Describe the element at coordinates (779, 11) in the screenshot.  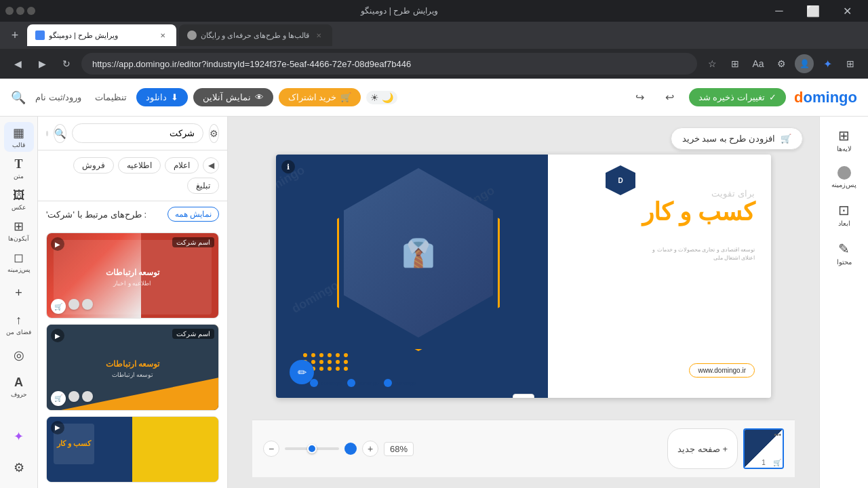
I see `minimize-btn: ─` at that location.